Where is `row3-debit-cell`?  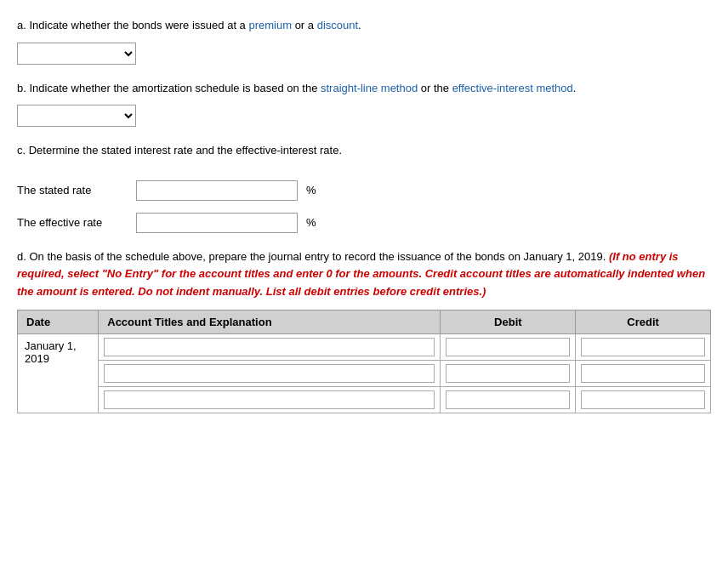
row3-debit-cell is located at coordinates (509, 400).